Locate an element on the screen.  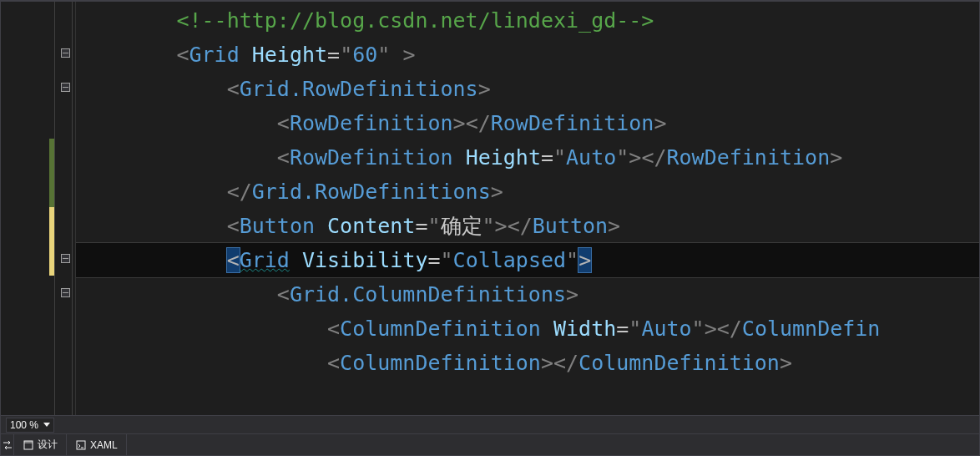
attr-name: Width is located at coordinates (584, 329).